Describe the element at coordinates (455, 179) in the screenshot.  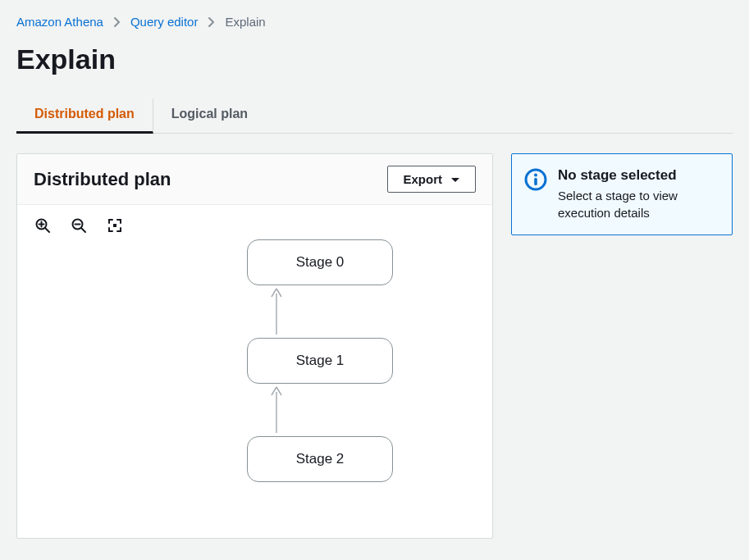
I see `caret-down-icon` at that location.